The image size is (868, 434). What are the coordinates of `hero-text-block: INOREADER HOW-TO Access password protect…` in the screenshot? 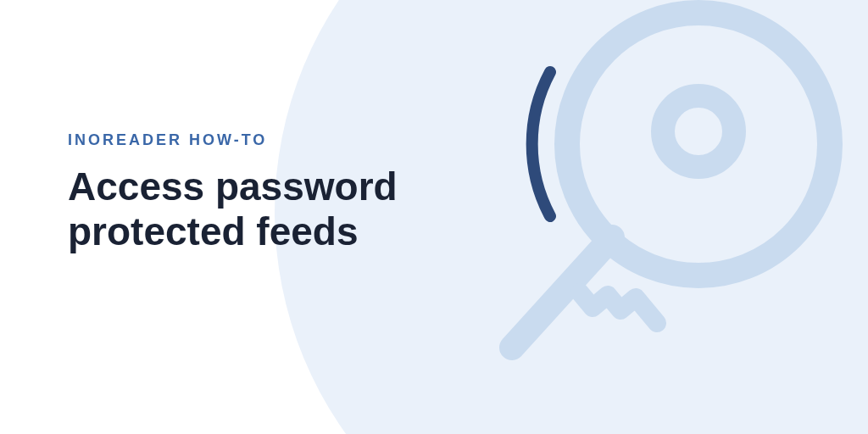 It's located at (280, 193).